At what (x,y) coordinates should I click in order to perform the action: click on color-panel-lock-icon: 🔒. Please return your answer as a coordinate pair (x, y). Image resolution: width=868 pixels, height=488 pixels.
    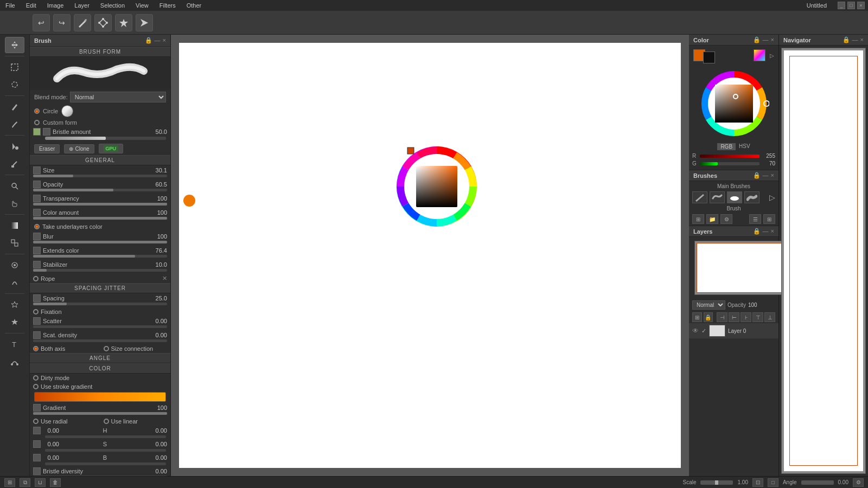
    Looking at the image, I should click on (757, 40).